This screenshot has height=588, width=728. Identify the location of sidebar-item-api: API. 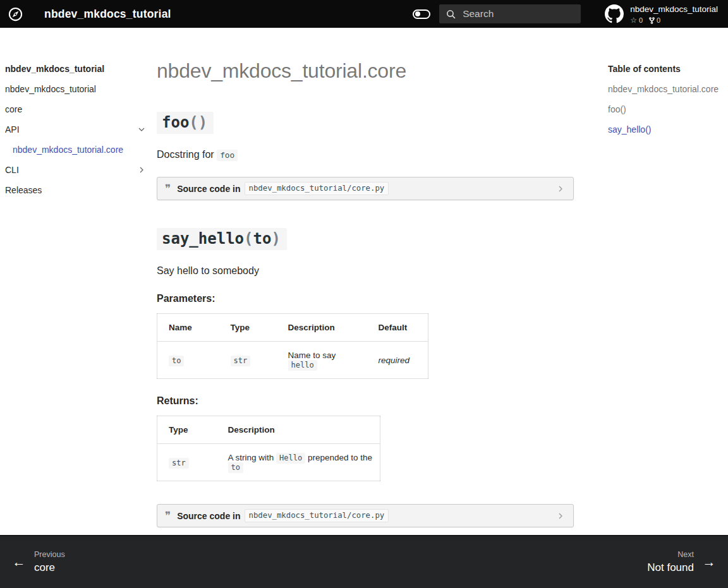
(76, 129).